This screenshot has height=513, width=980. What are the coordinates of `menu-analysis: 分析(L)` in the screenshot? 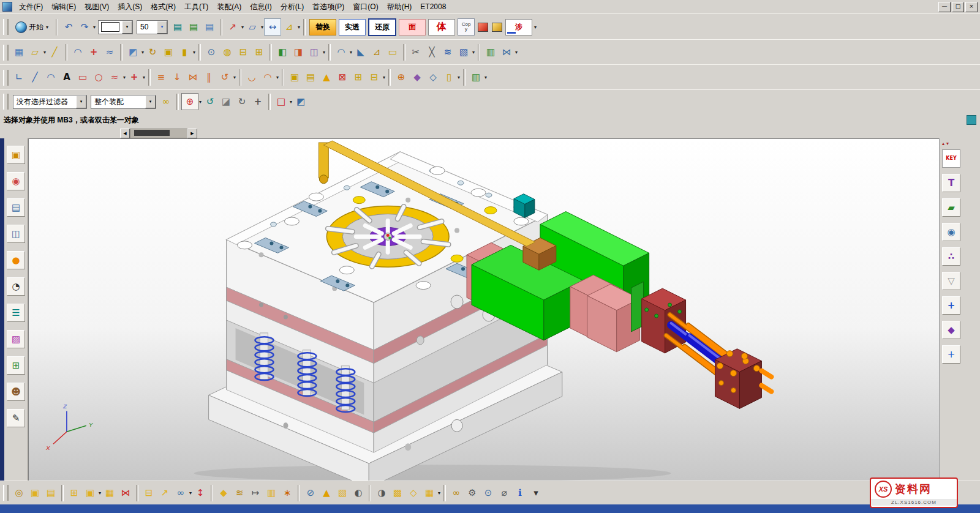 It's located at (293, 7).